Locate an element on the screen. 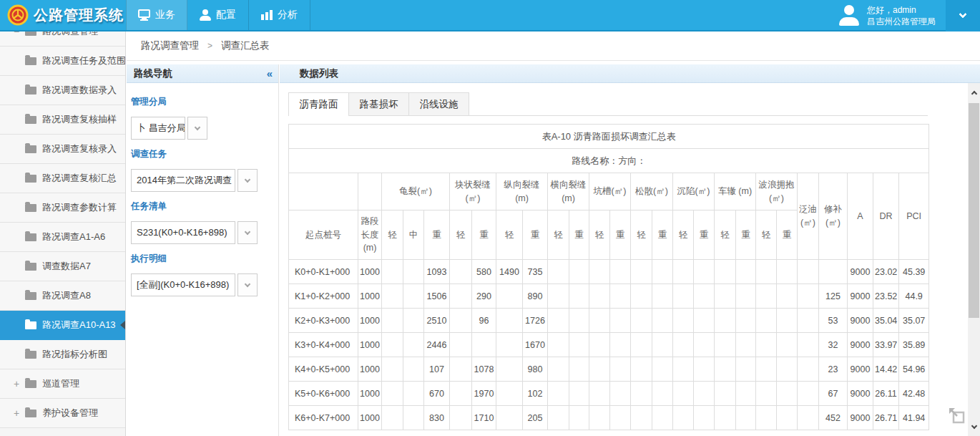 The width and height of the screenshot is (980, 436). column-subheader: 轻 is located at coordinates (599, 235).